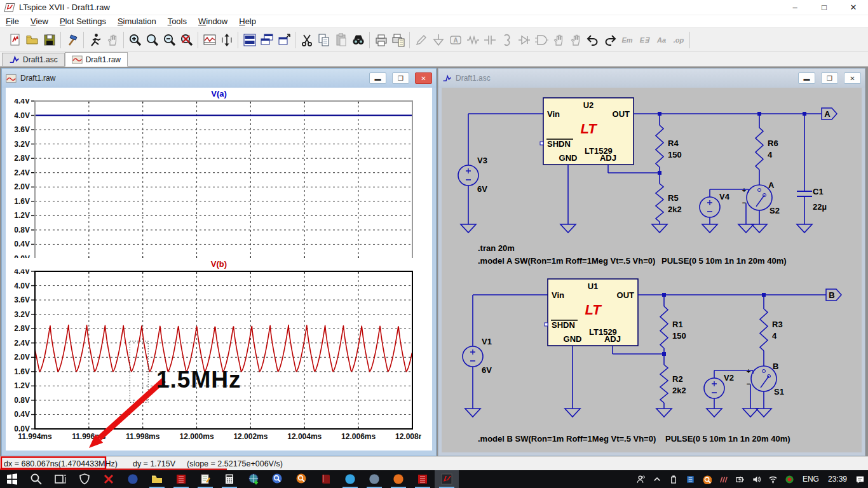  Describe the element at coordinates (853, 78) in the screenshot. I see `child-close-button: ✕` at that location.